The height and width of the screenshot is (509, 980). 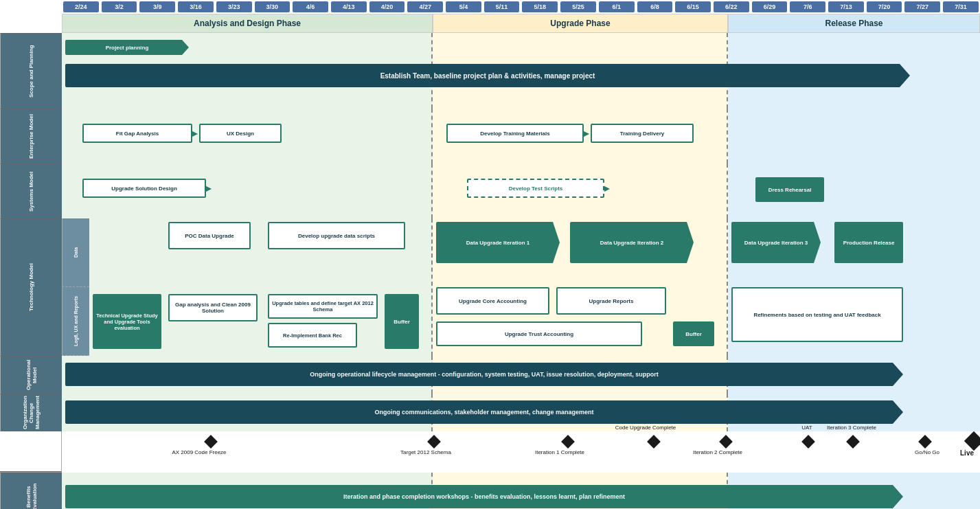 What do you see at coordinates (632, 242) in the screenshot?
I see `bar-data-upgrade-2: Data Upgrade Iteration 2` at bounding box center [632, 242].